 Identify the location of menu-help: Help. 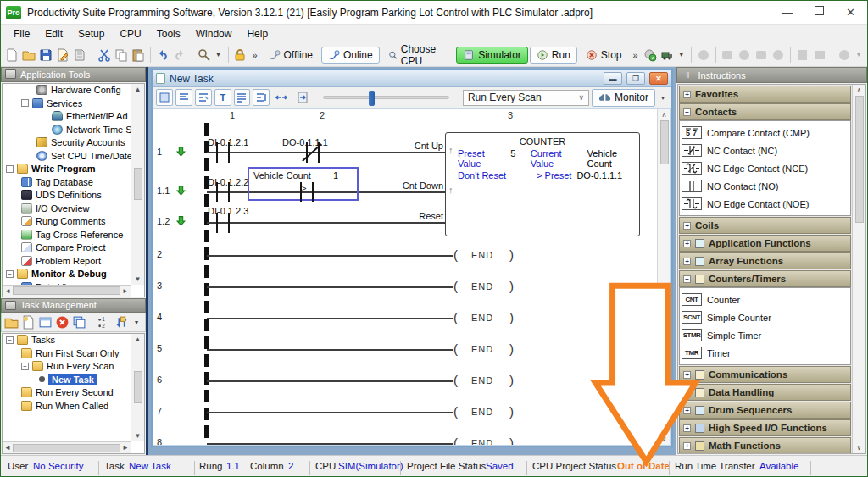
(258, 34).